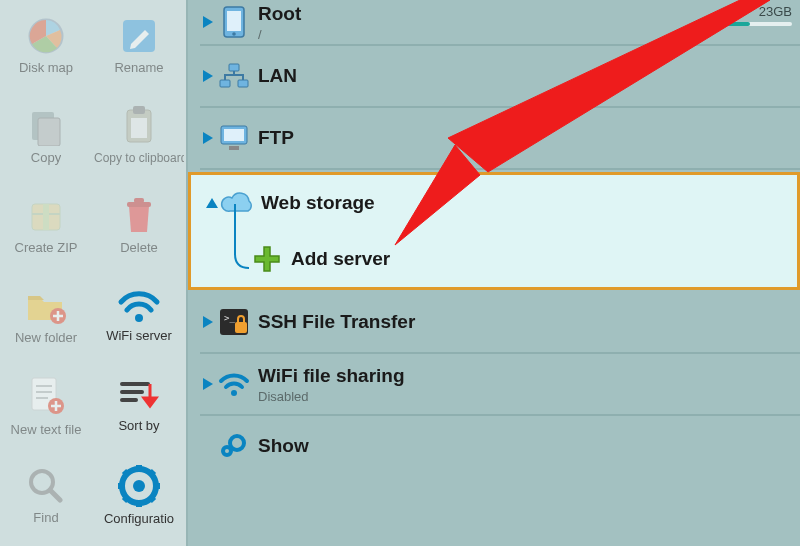  What do you see at coordinates (139, 45) in the screenshot?
I see `sidebar-item-rename: Rename` at bounding box center [139, 45].